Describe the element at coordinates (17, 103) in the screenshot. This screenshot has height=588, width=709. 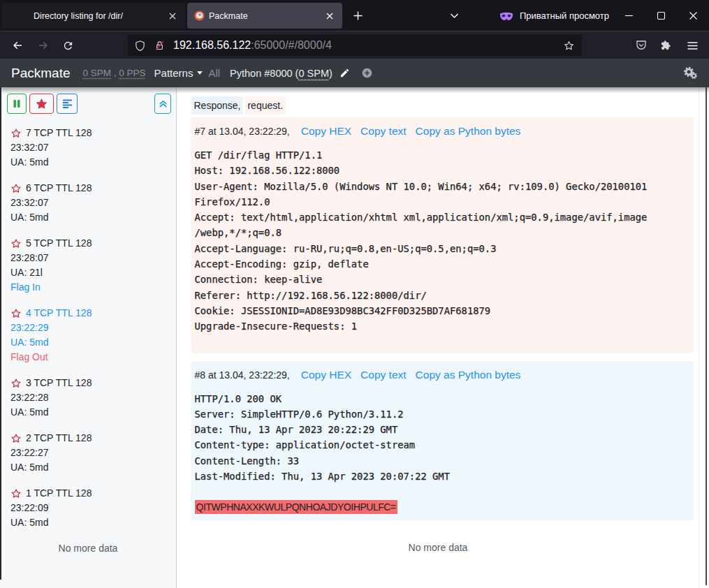
I see `pause-capture-button` at that location.